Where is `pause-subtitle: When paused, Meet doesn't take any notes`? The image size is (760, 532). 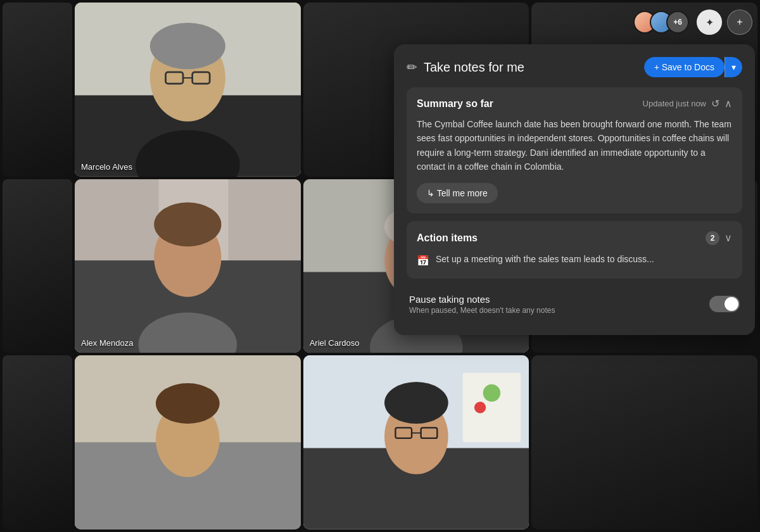
pause-subtitle: When paused, Meet doesn't take any notes is located at coordinates (559, 310).